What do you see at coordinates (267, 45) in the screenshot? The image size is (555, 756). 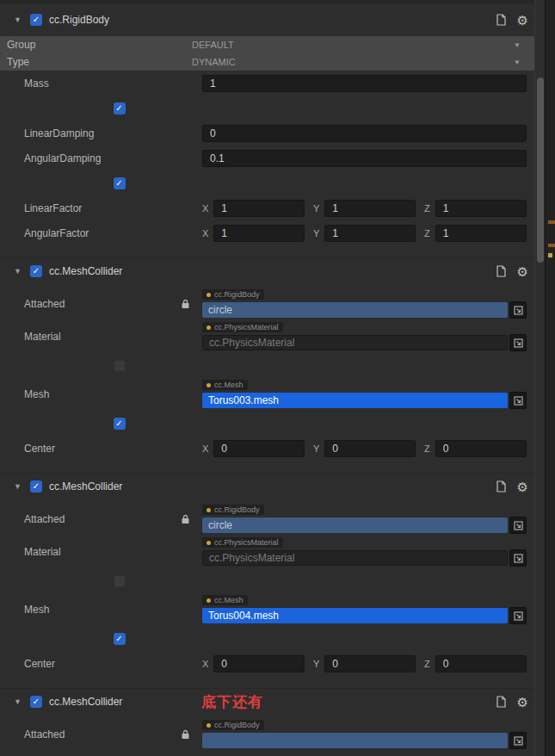 I see `property-row-group: GroupDEFAULT▼` at bounding box center [267, 45].